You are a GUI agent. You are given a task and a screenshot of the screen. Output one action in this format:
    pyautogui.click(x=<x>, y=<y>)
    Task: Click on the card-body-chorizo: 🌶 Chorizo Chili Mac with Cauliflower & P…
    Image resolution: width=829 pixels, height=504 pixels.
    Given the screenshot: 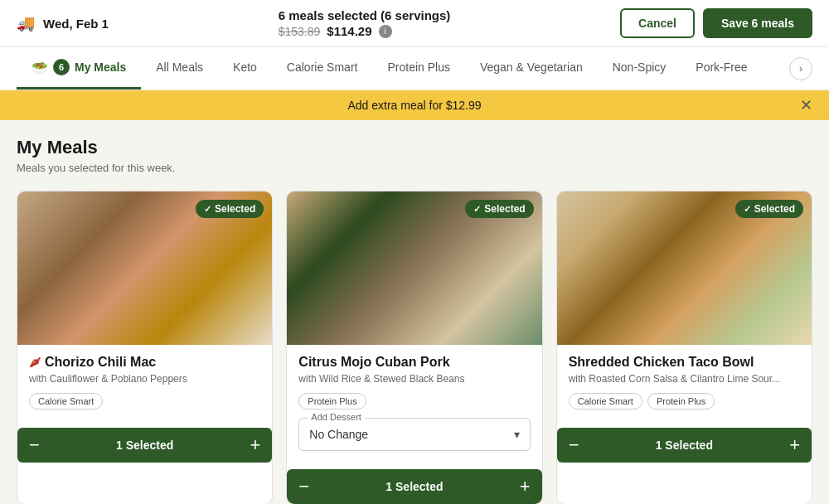 What is the action you would take?
    pyautogui.click(x=144, y=386)
    